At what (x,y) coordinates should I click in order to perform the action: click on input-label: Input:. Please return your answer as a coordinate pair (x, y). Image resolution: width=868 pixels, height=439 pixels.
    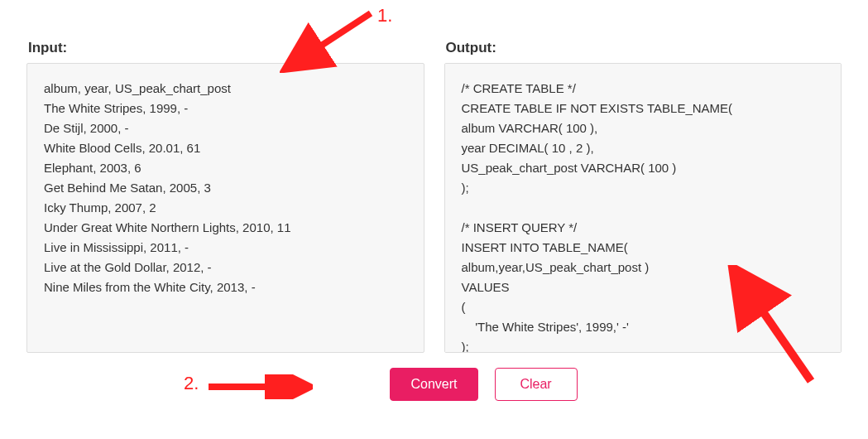
    Looking at the image, I should click on (227, 48).